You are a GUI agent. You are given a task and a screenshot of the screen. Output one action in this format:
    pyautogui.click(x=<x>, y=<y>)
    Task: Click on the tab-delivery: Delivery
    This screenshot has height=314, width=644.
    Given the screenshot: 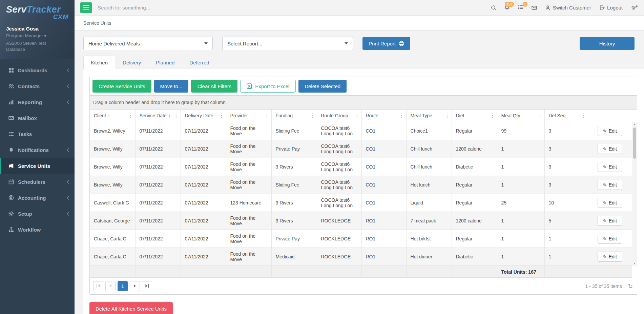 What is the action you would take?
    pyautogui.click(x=132, y=62)
    